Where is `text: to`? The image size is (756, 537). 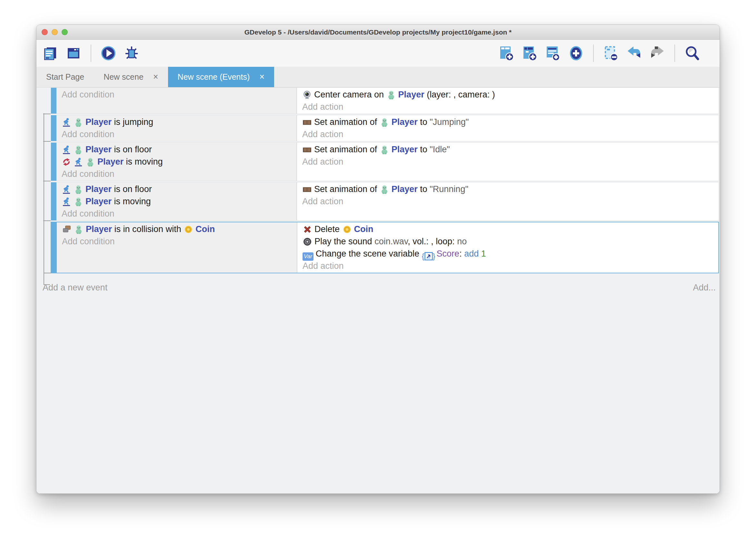 text: to is located at coordinates (424, 149).